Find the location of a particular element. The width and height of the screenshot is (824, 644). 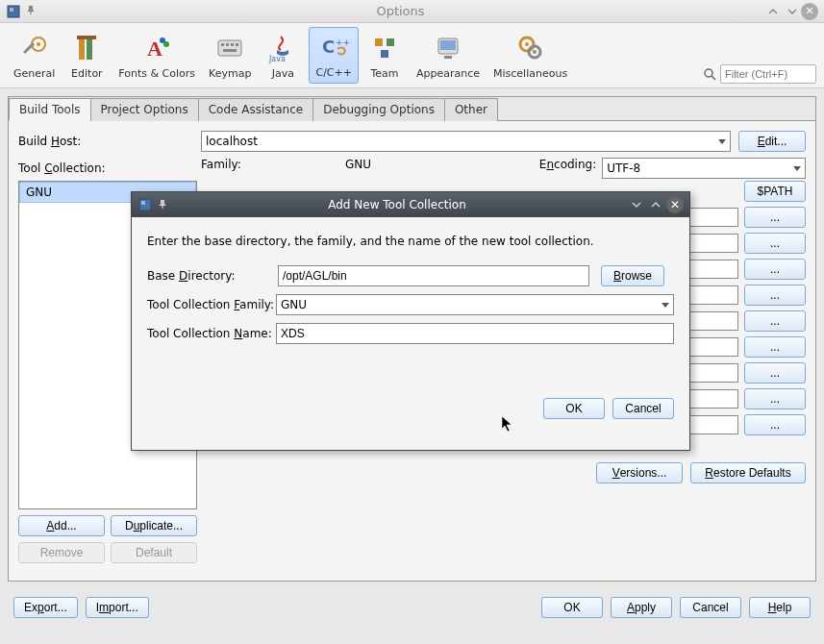

base-dir-input is located at coordinates (434, 276).